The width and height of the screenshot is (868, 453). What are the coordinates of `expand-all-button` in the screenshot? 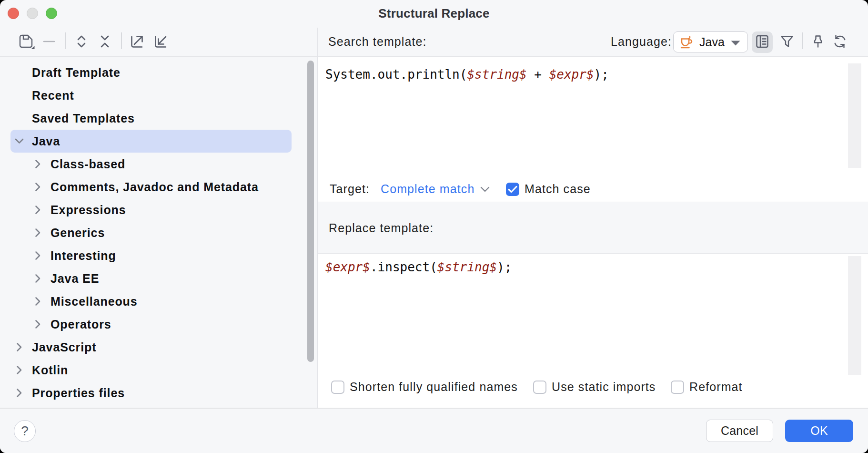 It's located at (81, 42).